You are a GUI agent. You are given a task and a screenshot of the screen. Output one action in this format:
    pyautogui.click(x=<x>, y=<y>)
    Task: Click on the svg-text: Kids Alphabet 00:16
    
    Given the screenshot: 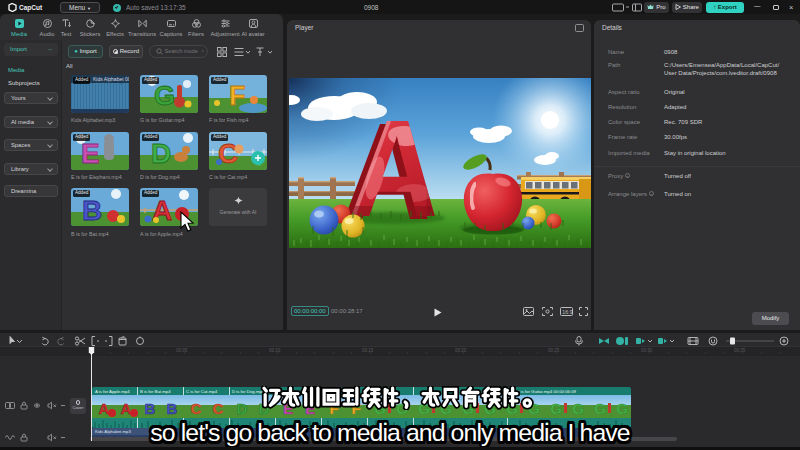 What is the action you would take?
    pyautogui.click(x=111, y=79)
    